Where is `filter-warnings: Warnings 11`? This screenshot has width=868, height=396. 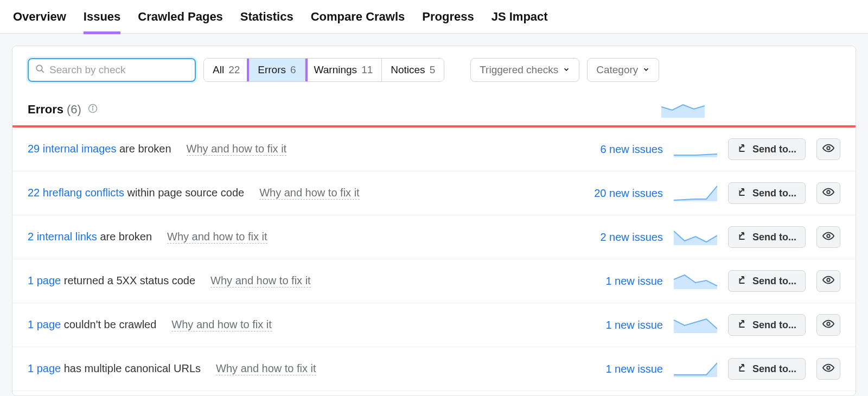
filter-warnings: Warnings 11 is located at coordinates (344, 70).